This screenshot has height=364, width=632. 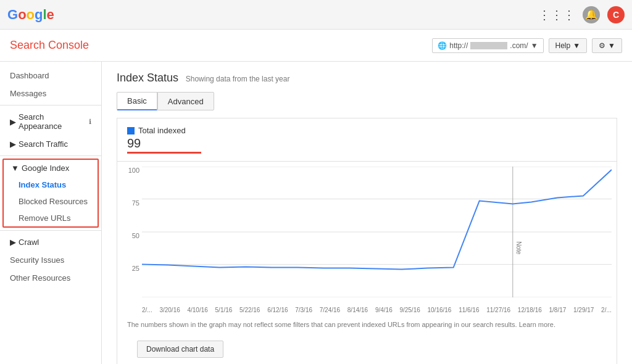 What do you see at coordinates (249, 310) in the screenshot?
I see `x-label-4: 5/22/16` at bounding box center [249, 310].